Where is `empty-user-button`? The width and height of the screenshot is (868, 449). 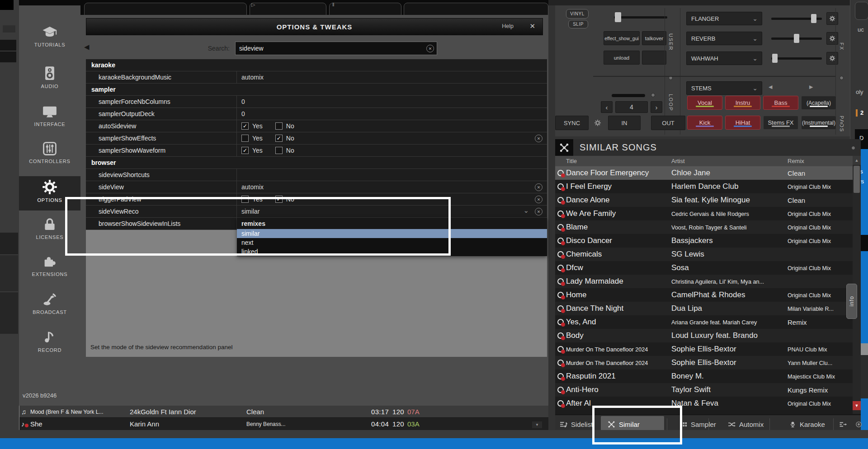 empty-user-button is located at coordinates (654, 58).